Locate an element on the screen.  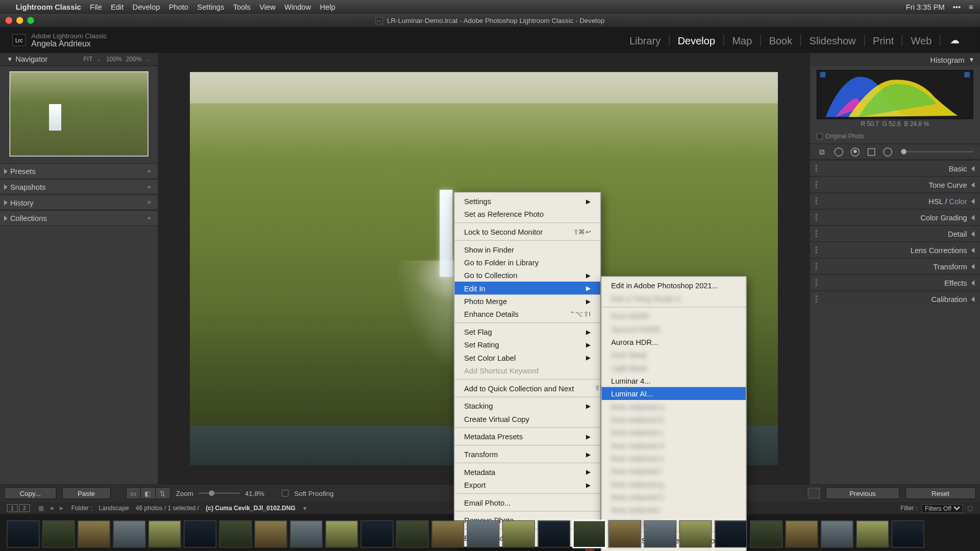
original-photo-toggle: Original Photo is located at coordinates (895, 137).